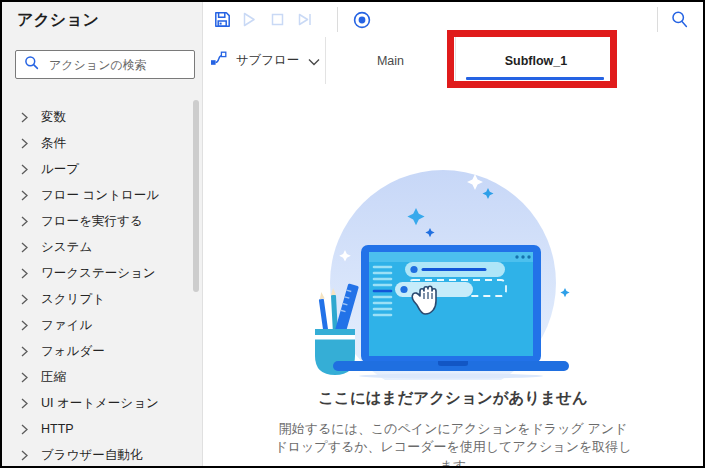 This screenshot has width=705, height=468. Describe the element at coordinates (102, 117) in the screenshot. I see `category-variables: 変数` at that location.